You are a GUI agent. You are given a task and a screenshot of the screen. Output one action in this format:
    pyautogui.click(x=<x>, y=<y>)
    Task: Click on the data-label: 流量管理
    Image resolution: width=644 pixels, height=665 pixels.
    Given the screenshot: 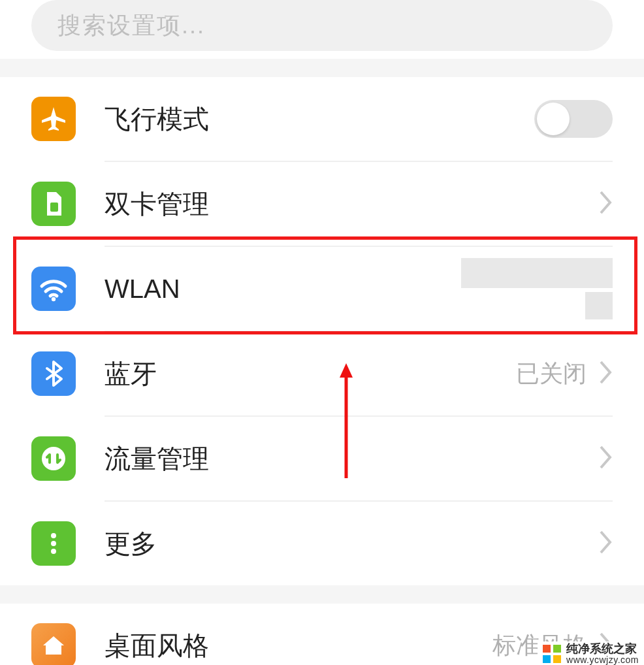 What is the action you would take?
    pyautogui.click(x=157, y=459)
    